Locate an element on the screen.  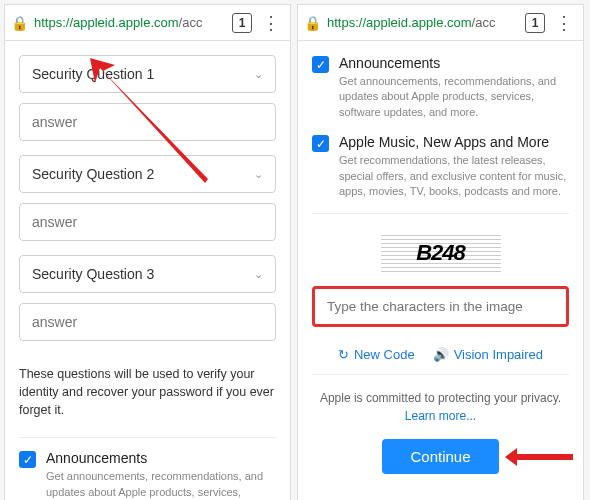
security-question-1: Security Question 1 ⌄ is located at coordinates (148, 74).